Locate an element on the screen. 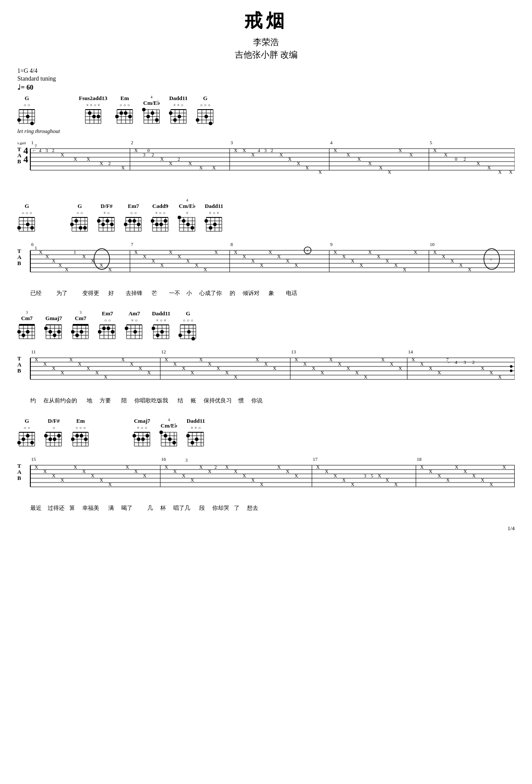 The height and width of the screenshot is (784, 532). chord-G-1: G ○○ is located at coordinates (27, 110).